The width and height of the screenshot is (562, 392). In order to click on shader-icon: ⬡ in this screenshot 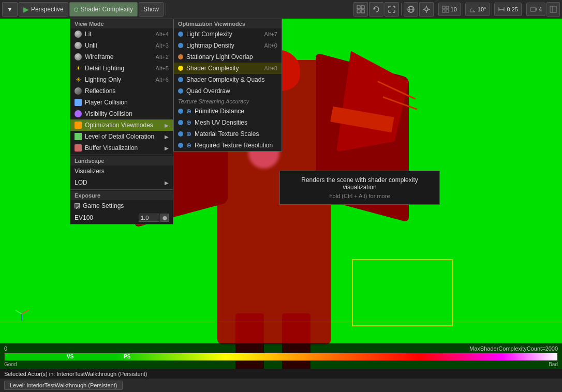, I will do `click(77, 9)`.